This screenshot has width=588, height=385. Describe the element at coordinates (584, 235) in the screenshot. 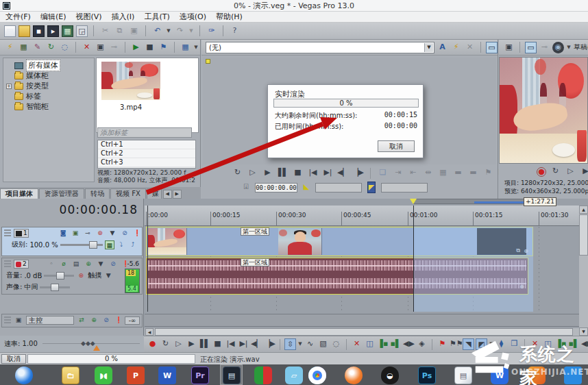

I see `vscroll-thumb` at that location.